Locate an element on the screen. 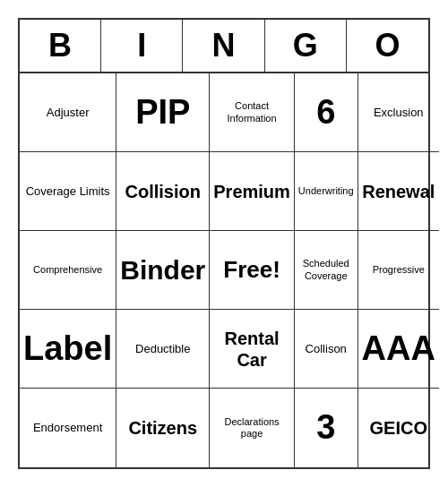  cell-text-0: Adjuster is located at coordinates (68, 113).